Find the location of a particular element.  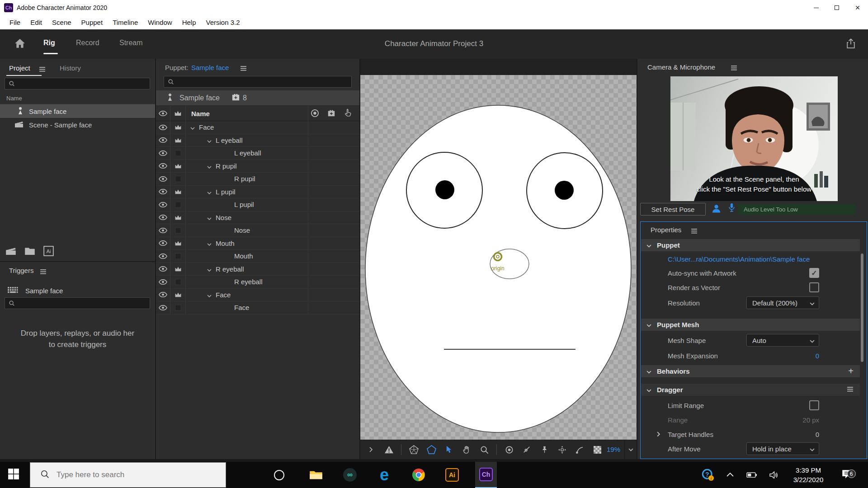

behaviors-column-icon is located at coordinates (331, 114).